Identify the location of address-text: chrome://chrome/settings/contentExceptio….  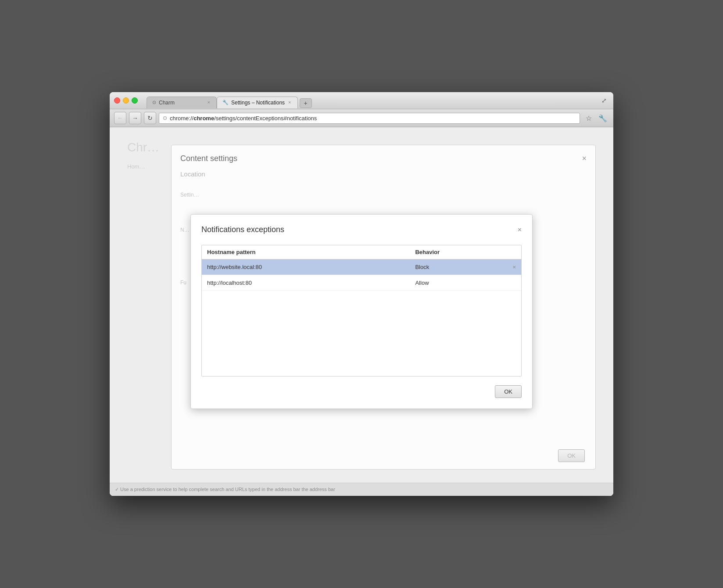
(373, 118).